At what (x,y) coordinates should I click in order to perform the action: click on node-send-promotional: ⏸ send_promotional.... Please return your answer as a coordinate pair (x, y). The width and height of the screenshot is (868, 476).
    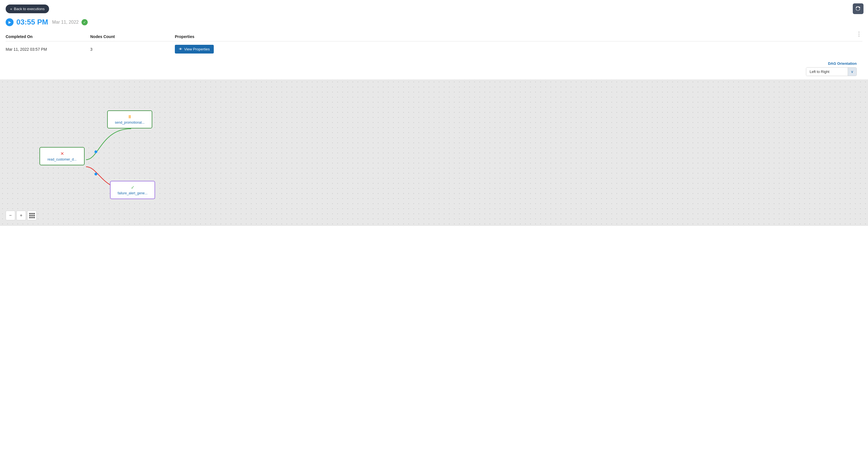
    Looking at the image, I should click on (130, 120).